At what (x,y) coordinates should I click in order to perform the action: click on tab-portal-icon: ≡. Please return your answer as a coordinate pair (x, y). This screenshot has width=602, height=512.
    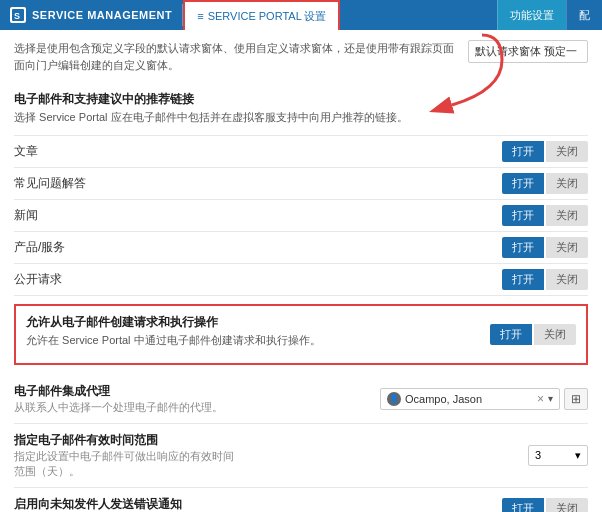
    Looking at the image, I should click on (200, 16).